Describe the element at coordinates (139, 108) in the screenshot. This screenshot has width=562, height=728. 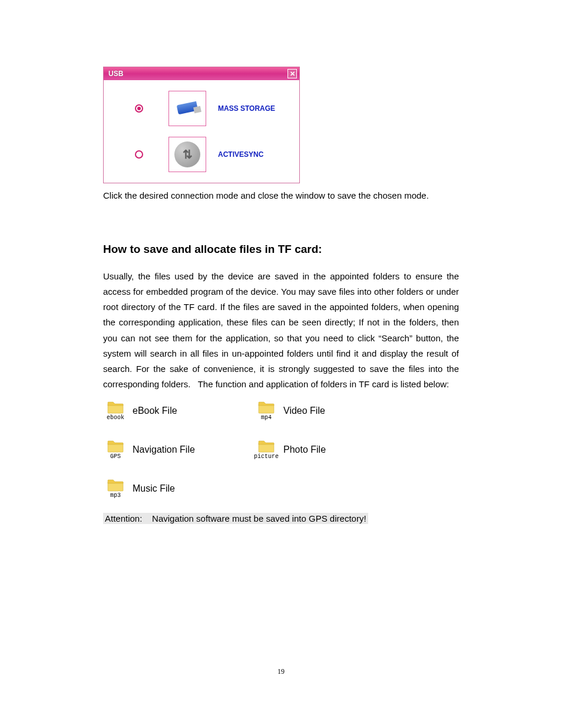
I see `radio-button-selected` at that location.